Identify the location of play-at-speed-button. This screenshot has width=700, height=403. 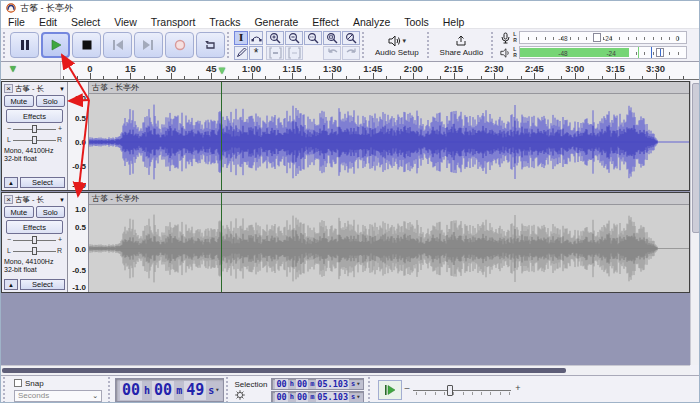
(390, 390).